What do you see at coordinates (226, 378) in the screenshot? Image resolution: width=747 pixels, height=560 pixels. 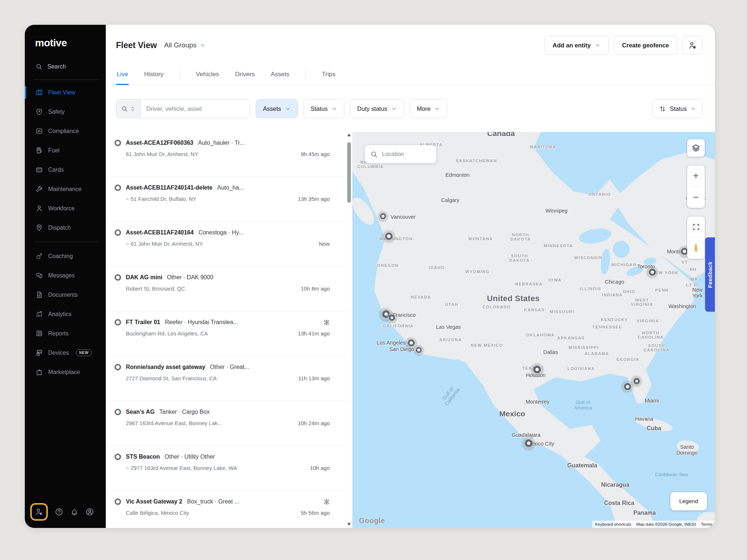 I see `asset-row: Ronnie/sandy asset gateway Other · Great…` at bounding box center [226, 378].